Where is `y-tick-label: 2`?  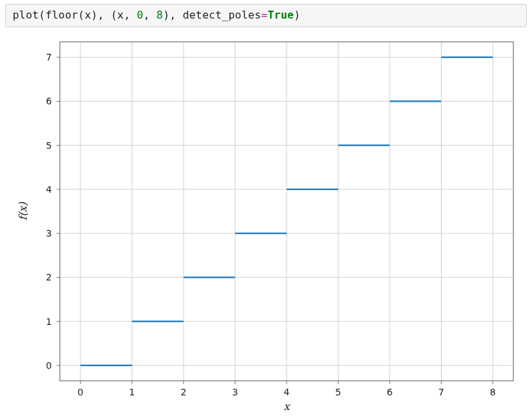 y-tick-label: 2 is located at coordinates (49, 277).